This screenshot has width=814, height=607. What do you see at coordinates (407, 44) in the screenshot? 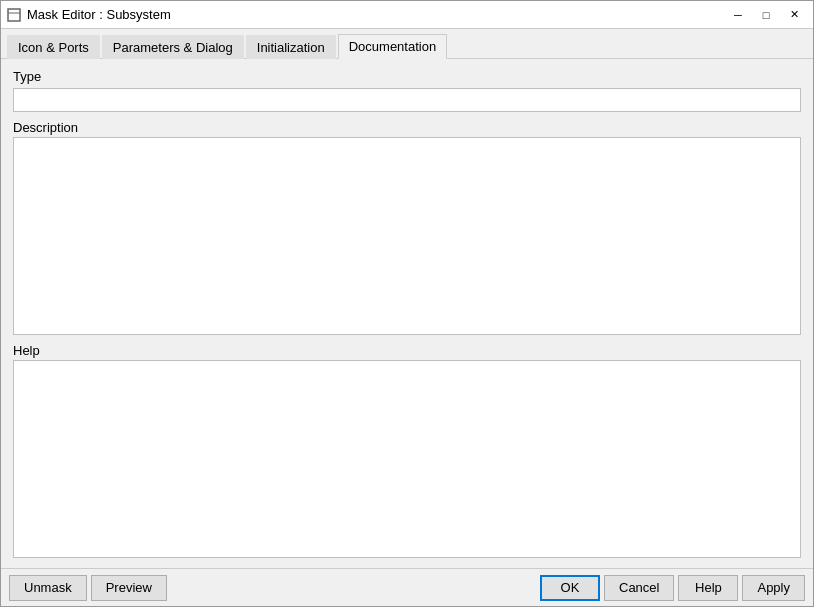
I see `tab-bar: Icon & Ports Parameters & Dialog Initial…` at bounding box center [407, 44].